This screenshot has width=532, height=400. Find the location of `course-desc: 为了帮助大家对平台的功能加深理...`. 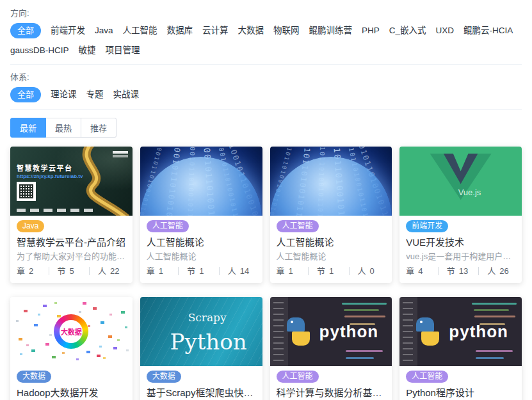

course-desc: 为了帮助大家对平台的功能加深理... is located at coordinates (72, 256).